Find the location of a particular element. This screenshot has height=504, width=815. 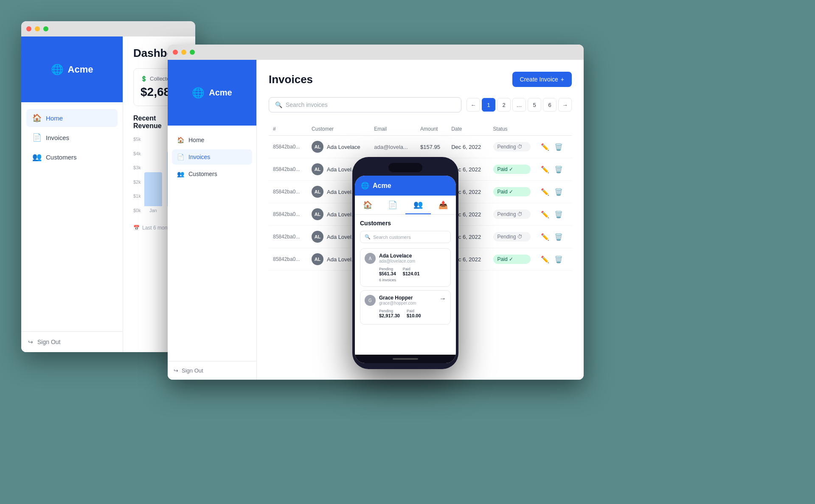

inv-close-button is located at coordinates (175, 52).